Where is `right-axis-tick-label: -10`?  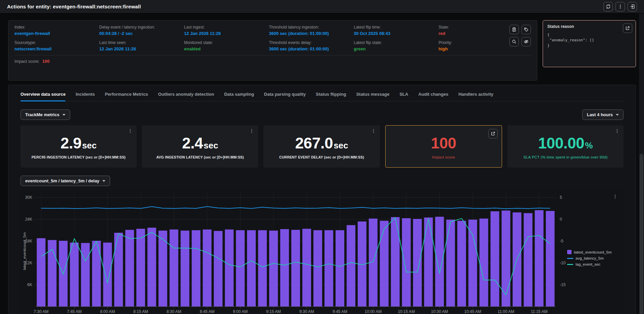
right-axis-tick-label: -10 is located at coordinates (563, 263).